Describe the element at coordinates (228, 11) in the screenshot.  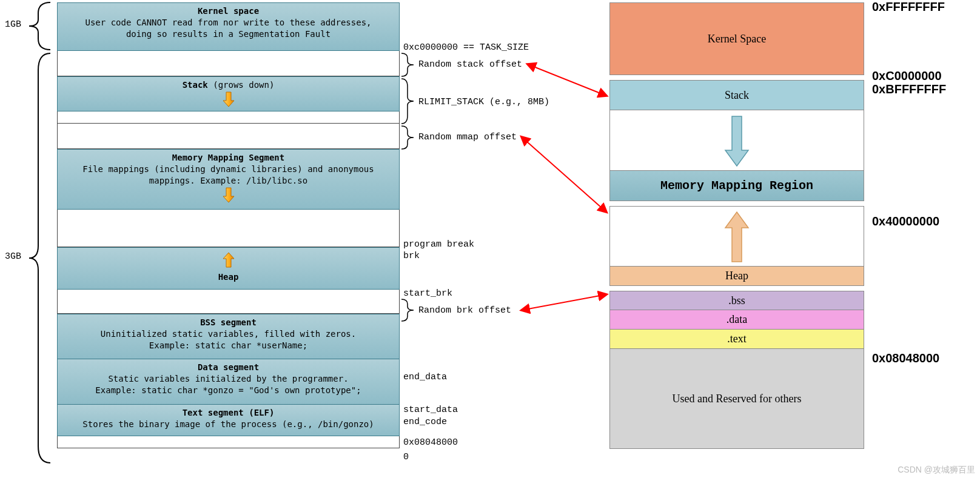
I see `kernel-title: Kernel space` at that location.